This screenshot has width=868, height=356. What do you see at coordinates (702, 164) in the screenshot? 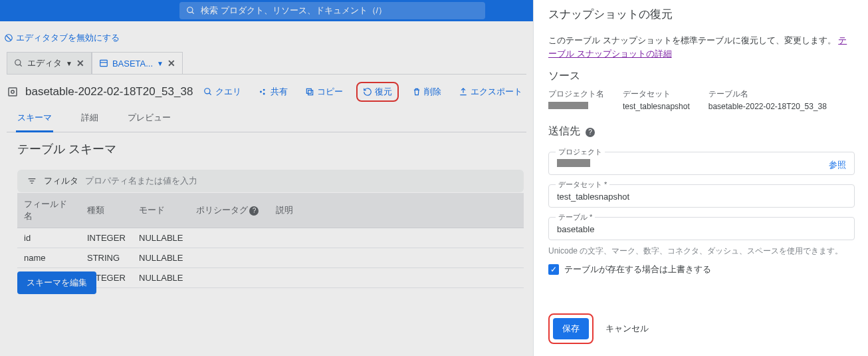
I see `dest-project-field: プロジェクト 参照` at bounding box center [702, 164].